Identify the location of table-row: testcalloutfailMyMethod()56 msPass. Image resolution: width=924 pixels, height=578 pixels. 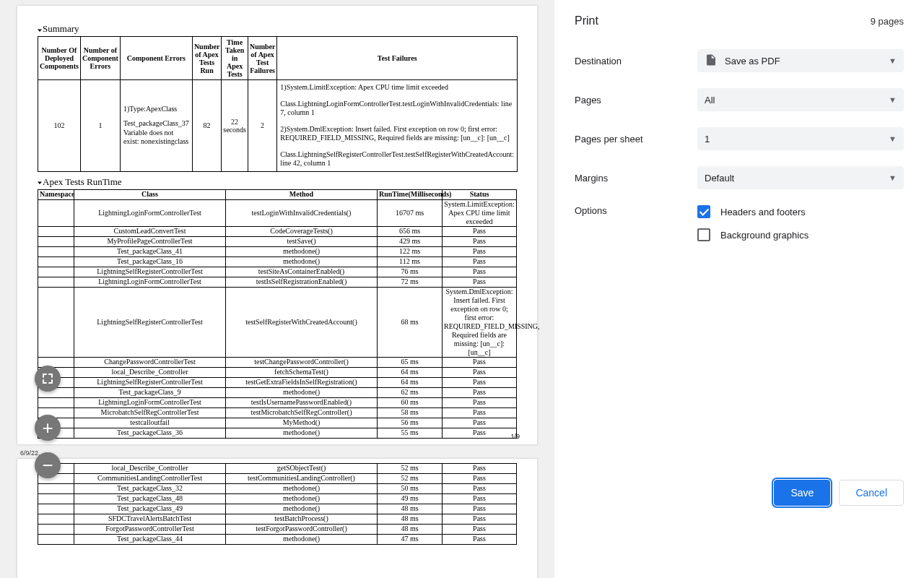
(277, 423).